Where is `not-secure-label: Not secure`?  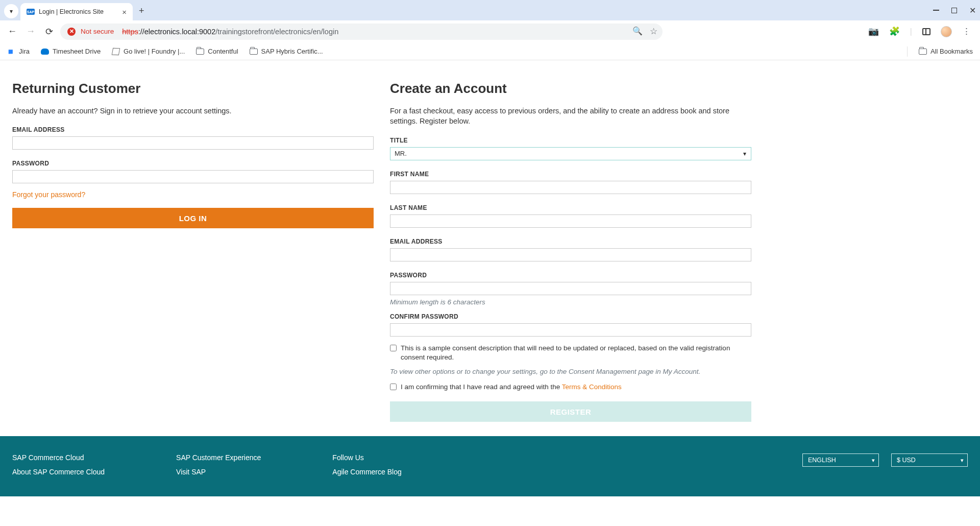
not-secure-label: Not secure is located at coordinates (97, 32).